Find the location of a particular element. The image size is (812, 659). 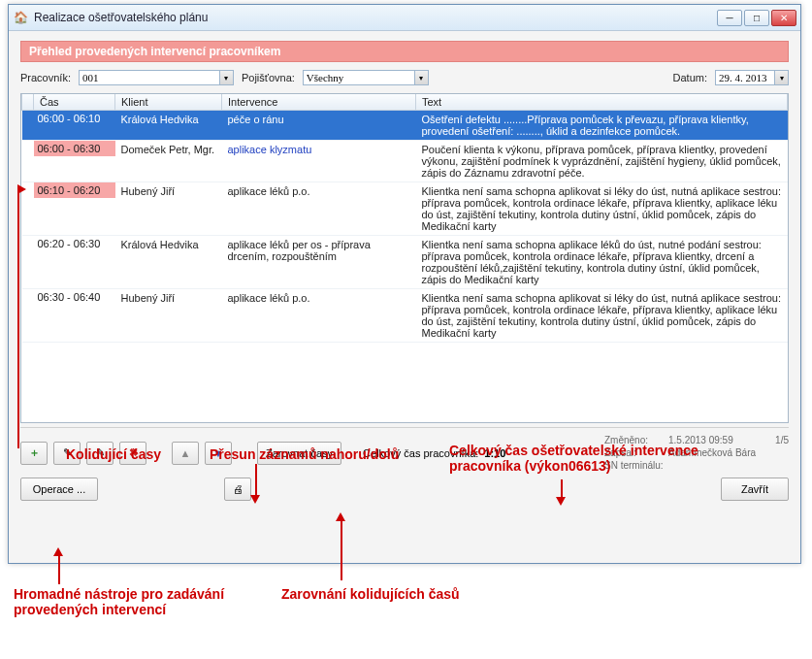

worker-label: Pracovník: is located at coordinates (46, 78).